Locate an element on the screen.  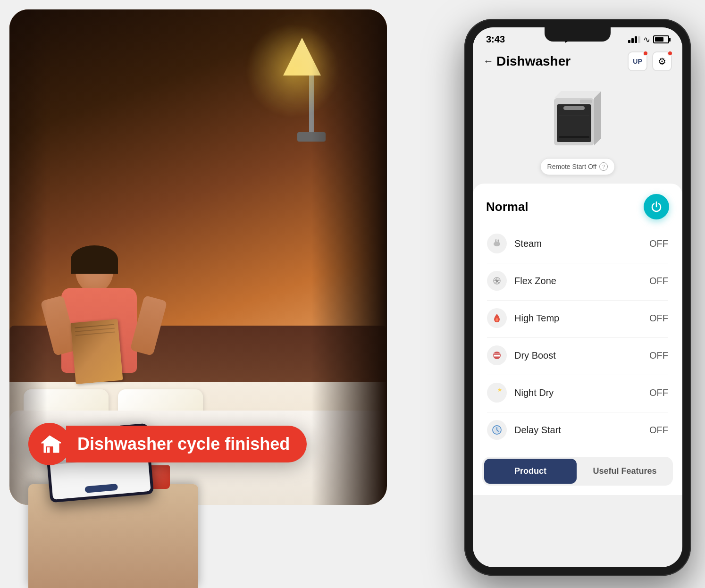
settings-button: ⚙ is located at coordinates (662, 61).